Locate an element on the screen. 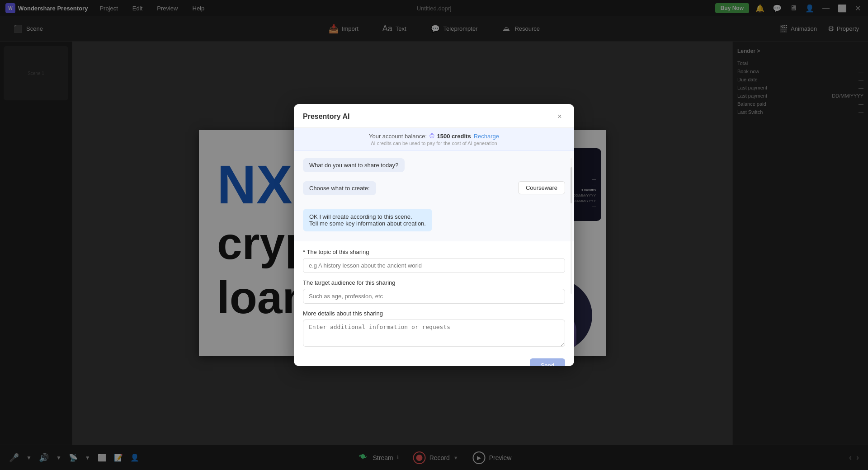  chat-response-block: OK I will create according to this scene… is located at coordinates (434, 218).